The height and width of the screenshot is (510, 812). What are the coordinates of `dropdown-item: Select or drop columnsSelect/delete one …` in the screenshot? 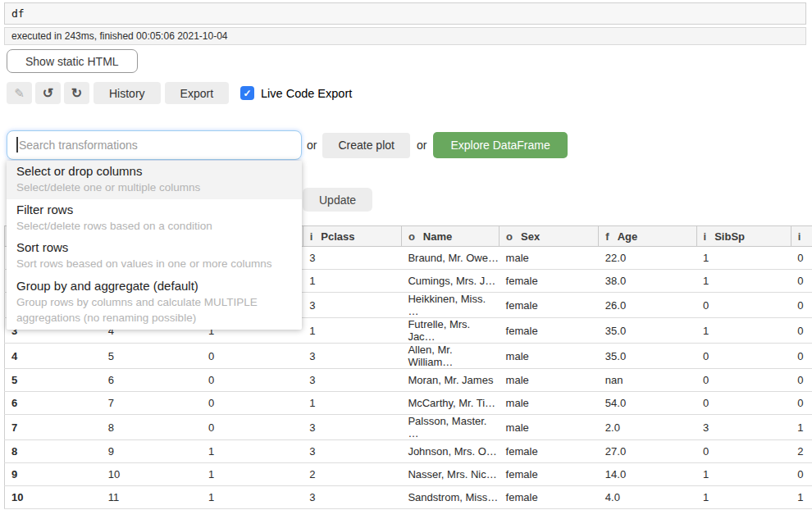 It's located at (154, 180).